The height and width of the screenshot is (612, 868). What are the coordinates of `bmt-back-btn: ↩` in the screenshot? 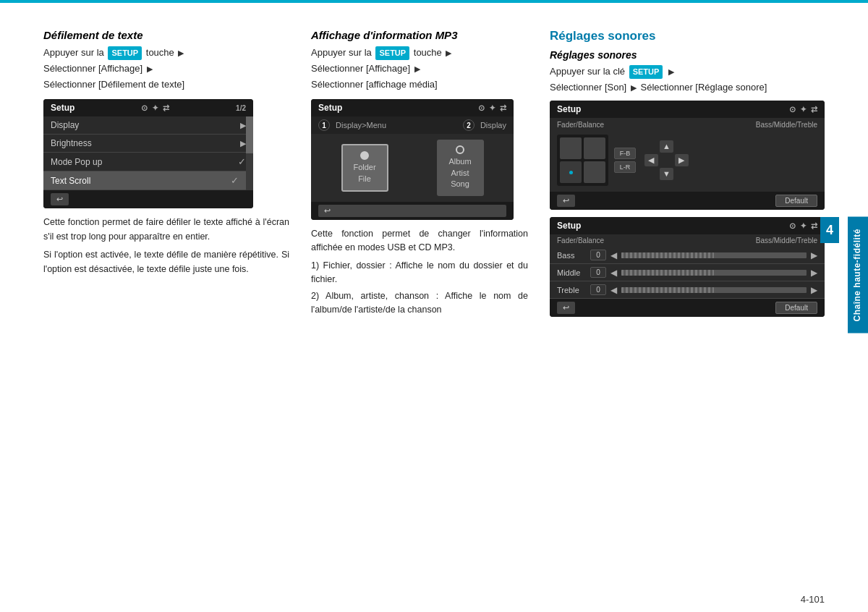 It's located at (566, 308).